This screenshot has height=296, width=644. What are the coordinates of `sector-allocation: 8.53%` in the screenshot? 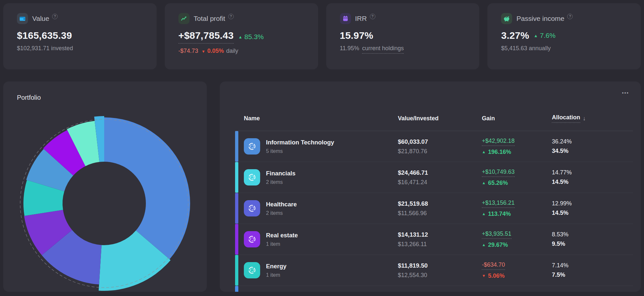 It's located at (593, 235).